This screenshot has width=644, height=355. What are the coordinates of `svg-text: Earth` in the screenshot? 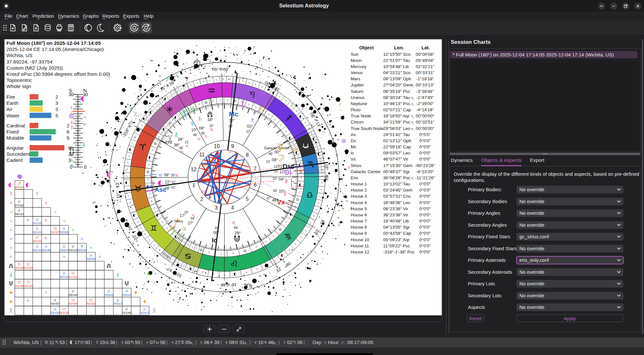 It's located at (12, 103).